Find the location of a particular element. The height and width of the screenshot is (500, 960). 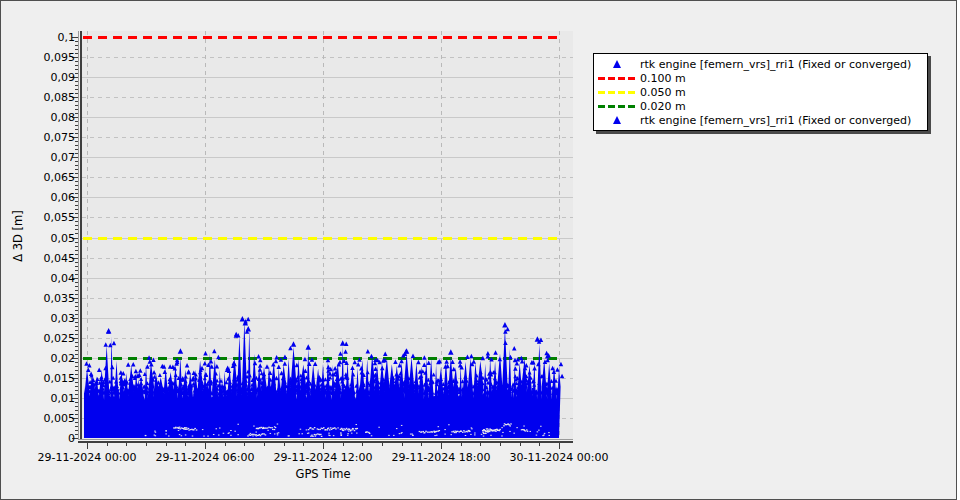

y-axis-line is located at coordinates (80, 237).